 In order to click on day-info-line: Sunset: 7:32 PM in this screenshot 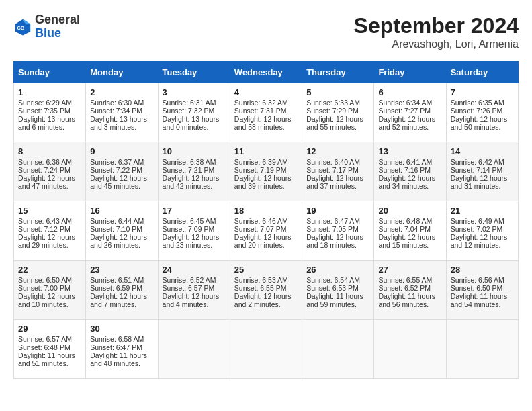, I will do `click(194, 111)`.